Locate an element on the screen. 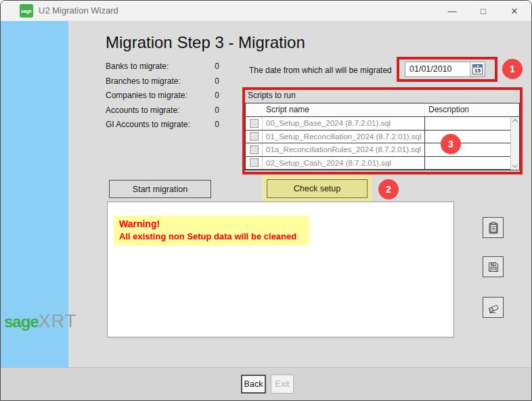 The width and height of the screenshot is (532, 401). annotation-badge-1: 1 is located at coordinates (512, 69).